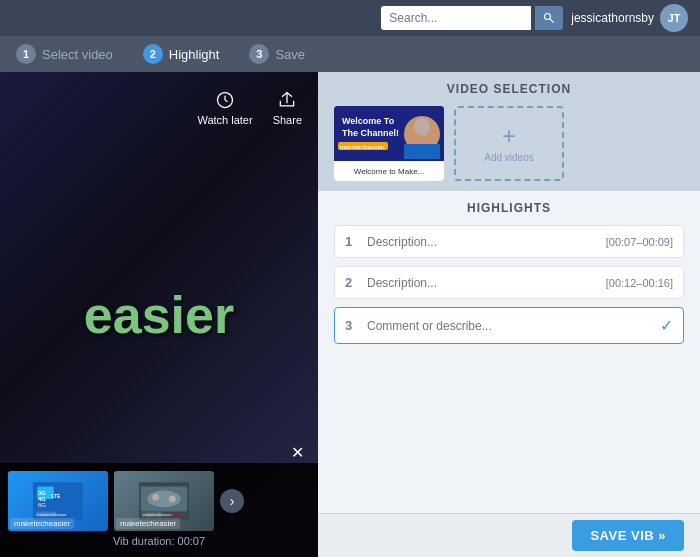 The width and height of the screenshot is (700, 557). I want to click on search-input, so click(456, 18).